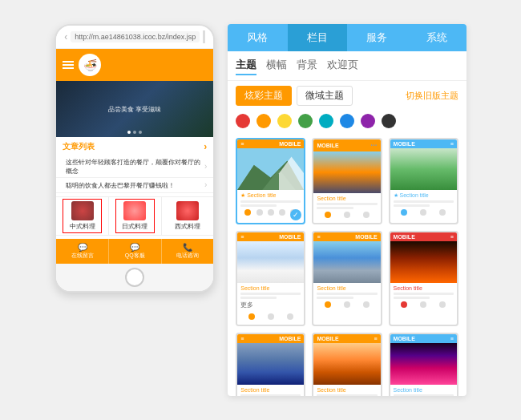  I want to click on theme-card-3-title: ★ Section title, so click(423, 196).